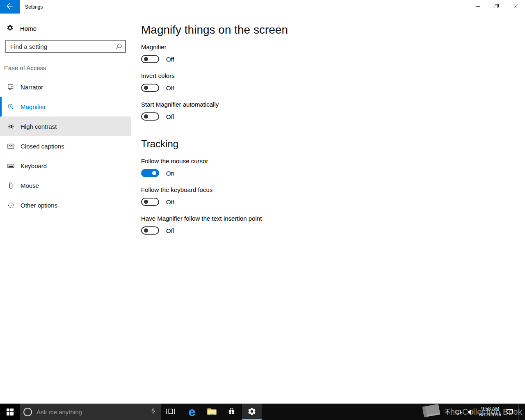 The width and height of the screenshot is (525, 420). I want to click on close-icon, so click(516, 7).